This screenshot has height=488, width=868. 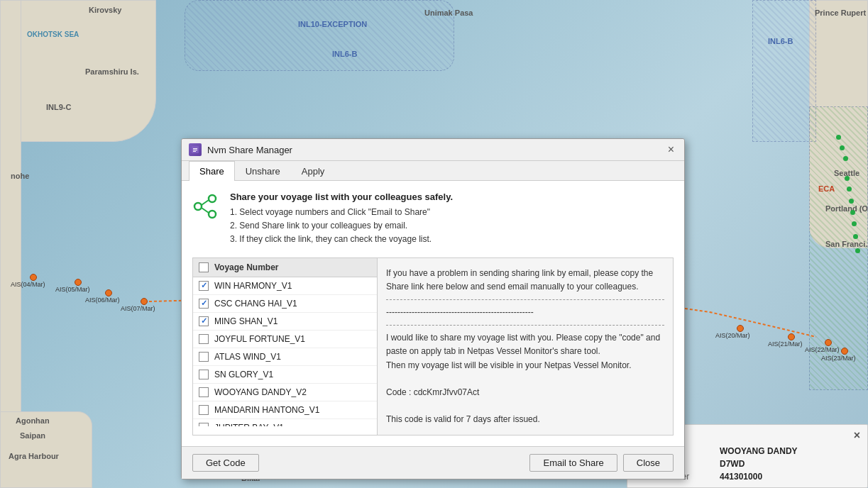 What do you see at coordinates (285, 339) in the screenshot?
I see `voyage-item: JOYFUL FORTUNE_V1` at bounding box center [285, 339].